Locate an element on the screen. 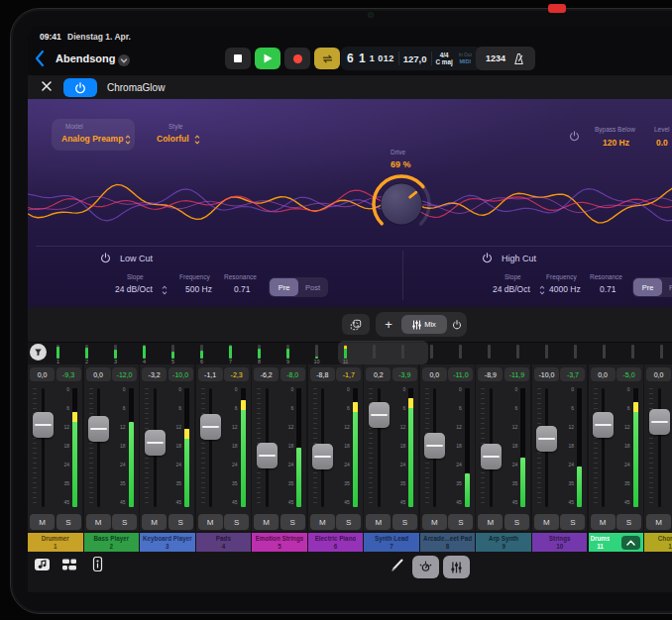  track-tab: Emotion Strings5 is located at coordinates (280, 543).